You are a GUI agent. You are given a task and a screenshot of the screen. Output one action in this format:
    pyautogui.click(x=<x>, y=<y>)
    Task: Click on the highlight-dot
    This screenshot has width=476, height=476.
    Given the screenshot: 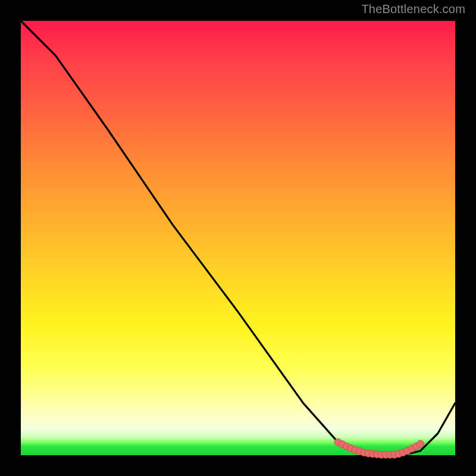 What is the action you would take?
    pyautogui.click(x=421, y=444)
    